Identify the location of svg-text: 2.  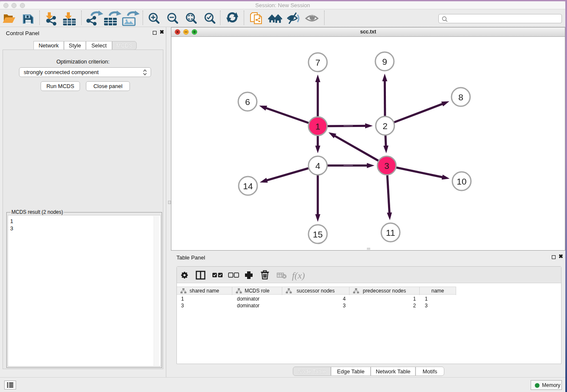
(385, 126).